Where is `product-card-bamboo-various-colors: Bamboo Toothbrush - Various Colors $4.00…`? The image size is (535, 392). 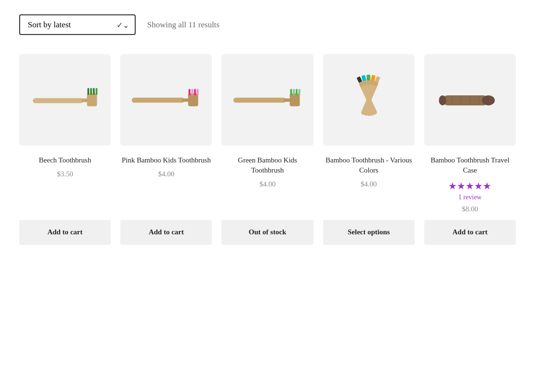
product-card-bamboo-various-colors: Bamboo Toothbrush - Various Colors $4.00… is located at coordinates (369, 150).